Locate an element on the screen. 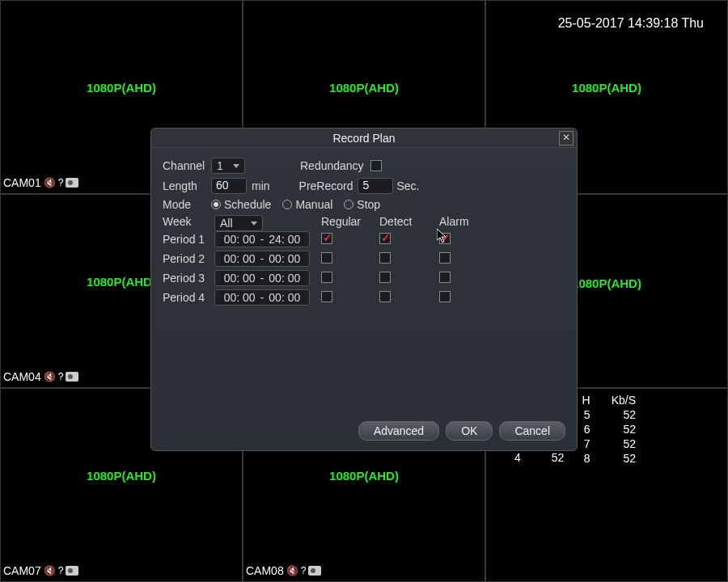 The width and height of the screenshot is (728, 582). close-button: ✕ is located at coordinates (566, 138).